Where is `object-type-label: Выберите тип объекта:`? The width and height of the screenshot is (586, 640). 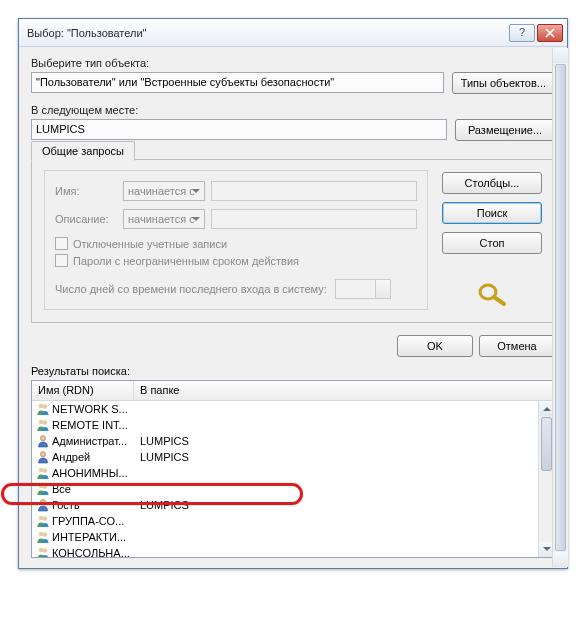
object-type-label: Выберите тип объекта: is located at coordinates (293, 63).